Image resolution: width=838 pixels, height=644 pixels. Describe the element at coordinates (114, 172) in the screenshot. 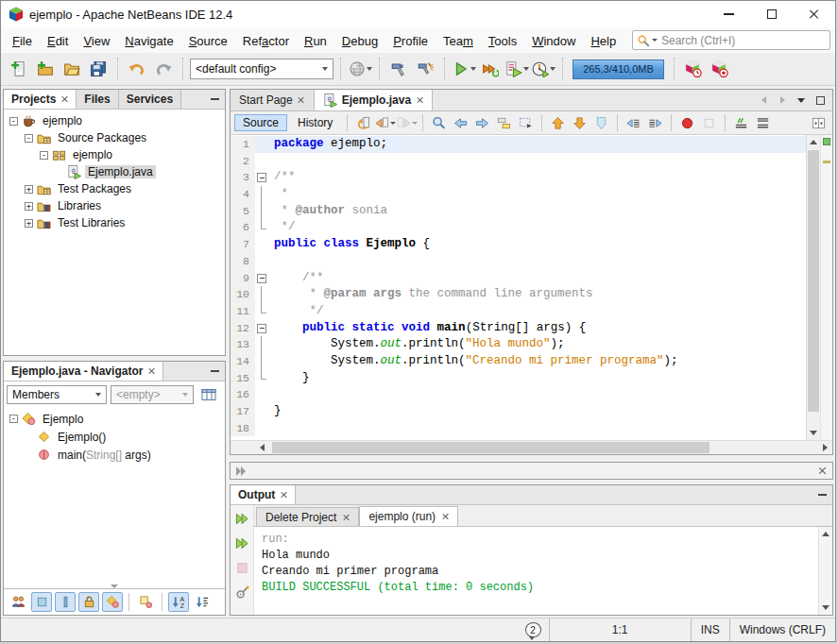

I see `tree-item-ejemplo-java: Ejemplo.java` at that location.